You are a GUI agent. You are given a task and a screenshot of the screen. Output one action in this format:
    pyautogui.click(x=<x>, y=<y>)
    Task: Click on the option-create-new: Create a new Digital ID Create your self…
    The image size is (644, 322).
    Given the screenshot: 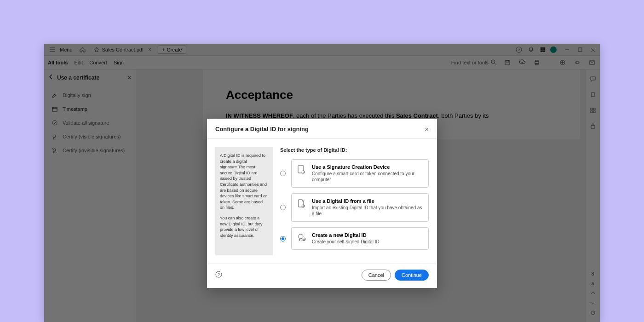 What is the action you would take?
    pyautogui.click(x=354, y=238)
    